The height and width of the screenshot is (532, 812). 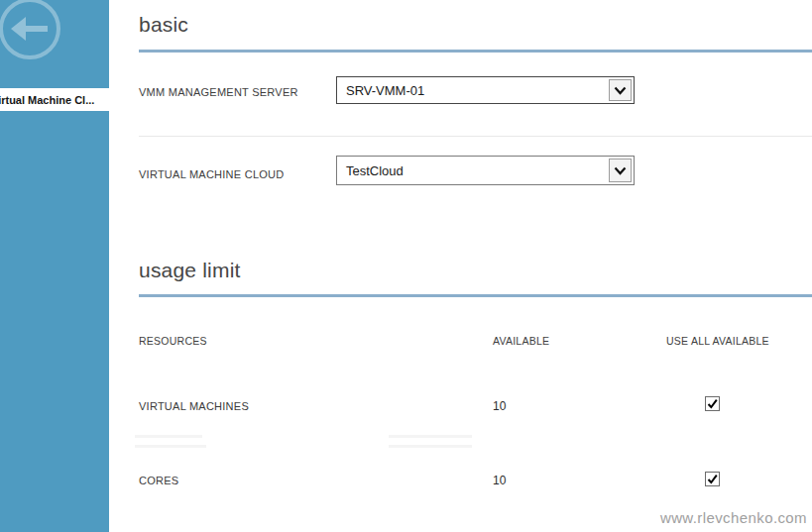 What do you see at coordinates (218, 92) in the screenshot?
I see `vmm-management-server-label: VMM MANAGEMENT SERVER` at bounding box center [218, 92].